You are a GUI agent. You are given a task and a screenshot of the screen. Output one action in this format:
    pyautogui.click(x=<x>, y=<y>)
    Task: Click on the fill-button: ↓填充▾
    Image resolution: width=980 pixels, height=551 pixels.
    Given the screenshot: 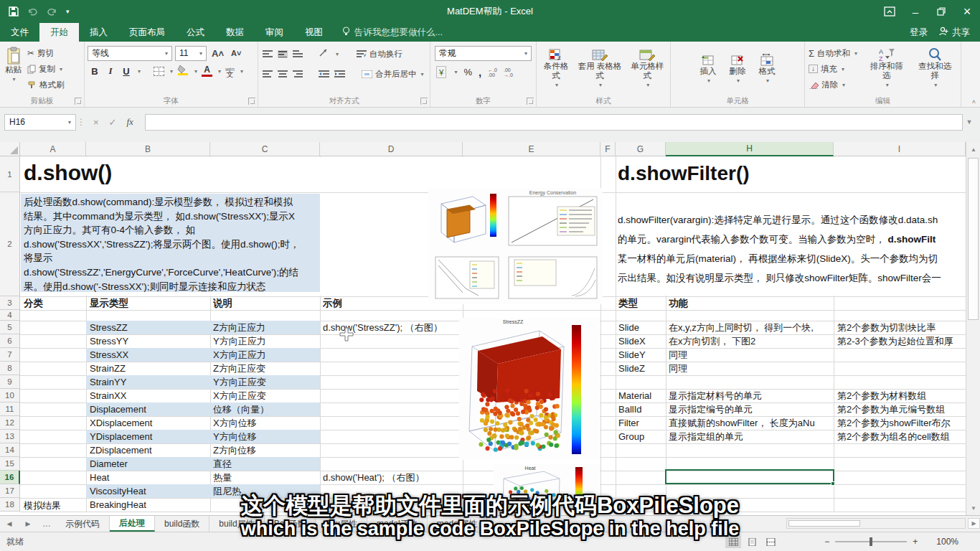 What is the action you would take?
    pyautogui.click(x=833, y=69)
    